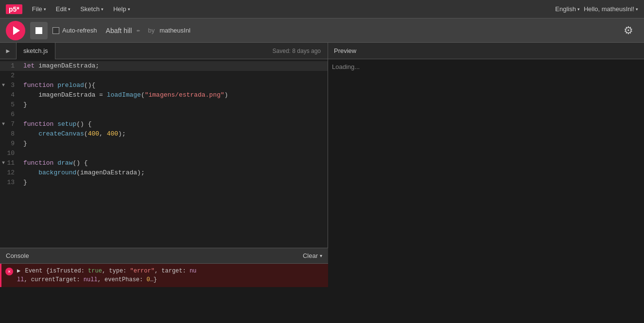 The height and width of the screenshot is (323, 644). What do you see at coordinates (164, 153) in the screenshot?
I see `code-line-10: 10` at bounding box center [164, 153].